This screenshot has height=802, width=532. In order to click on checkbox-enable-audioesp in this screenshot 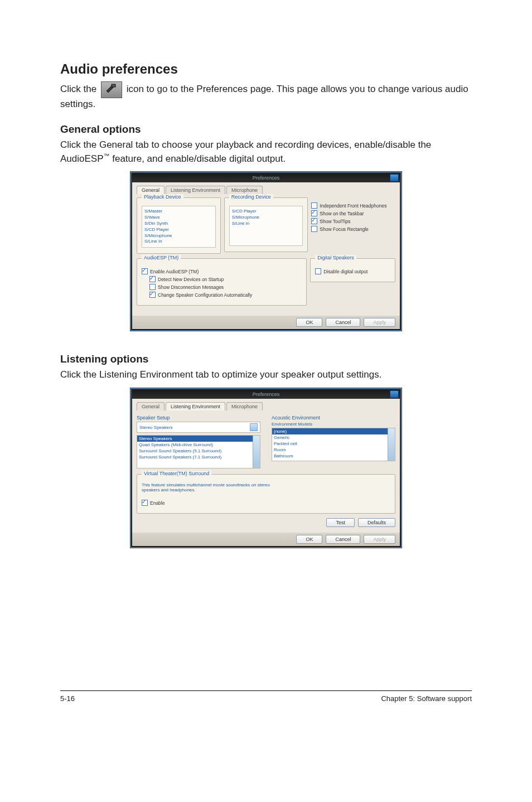, I will do `click(145, 271)`.